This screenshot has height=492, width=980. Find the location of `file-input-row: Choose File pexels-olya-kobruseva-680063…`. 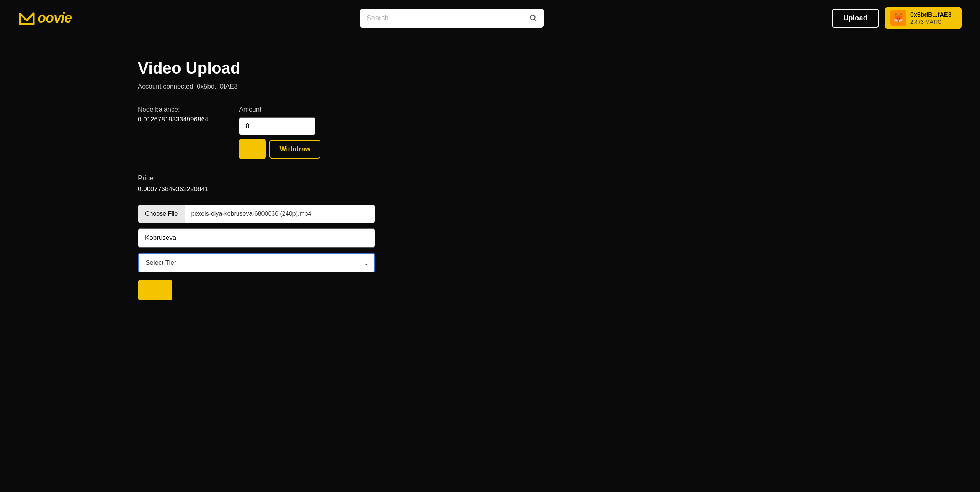

file-input-row: Choose File pexels-olya-kobruseva-680063… is located at coordinates (256, 214).